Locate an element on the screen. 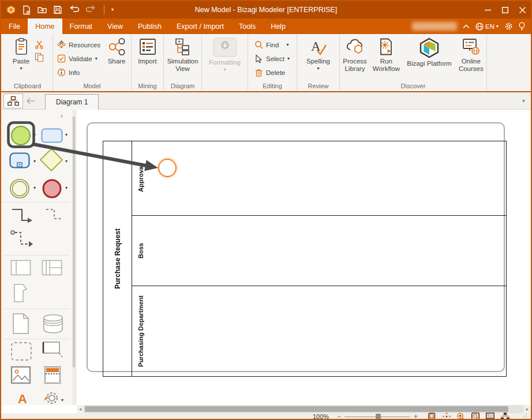 Image resolution: width=532 pixels, height=420 pixels. tab-diagram-1: Diagram 1 is located at coordinates (72, 102).